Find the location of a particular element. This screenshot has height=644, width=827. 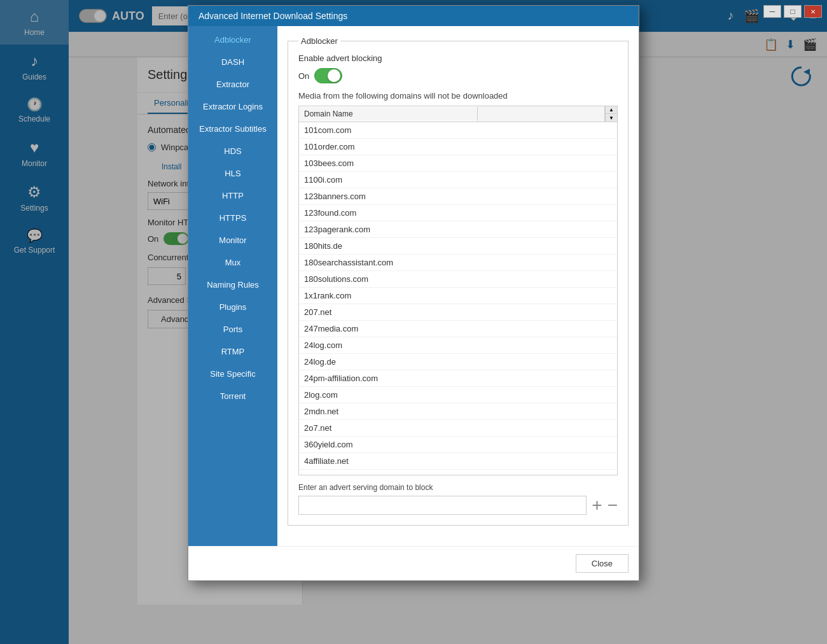

enable-label: Enable advert blocking is located at coordinates (458, 59).